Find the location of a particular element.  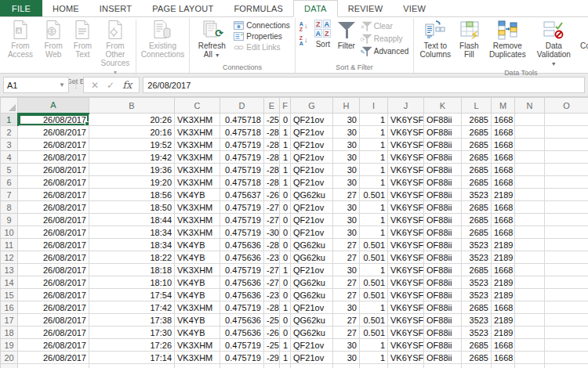

cell-H3: 30 is located at coordinates (347, 145).